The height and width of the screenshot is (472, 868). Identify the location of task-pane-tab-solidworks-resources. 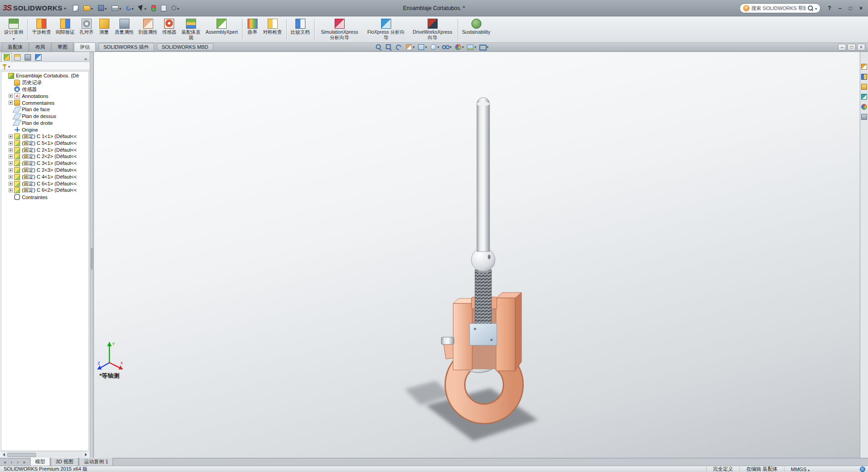
(864, 67).